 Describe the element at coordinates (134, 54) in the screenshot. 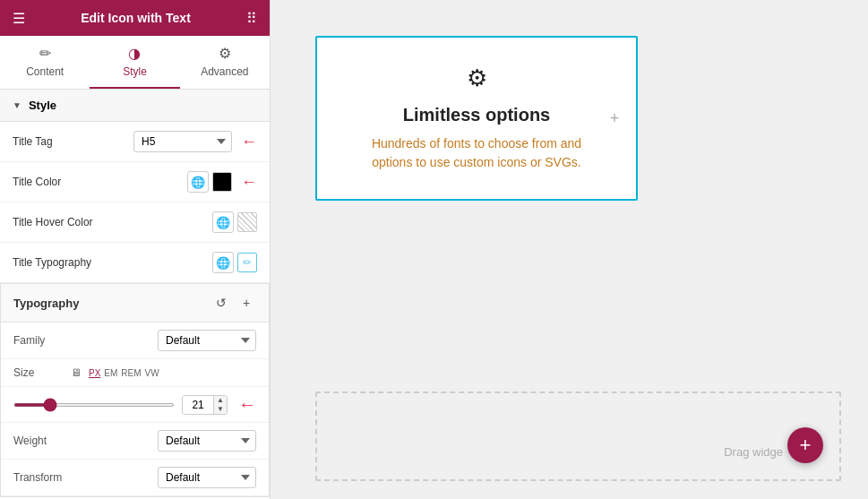

I see `style-tab-icon: ◑` at that location.